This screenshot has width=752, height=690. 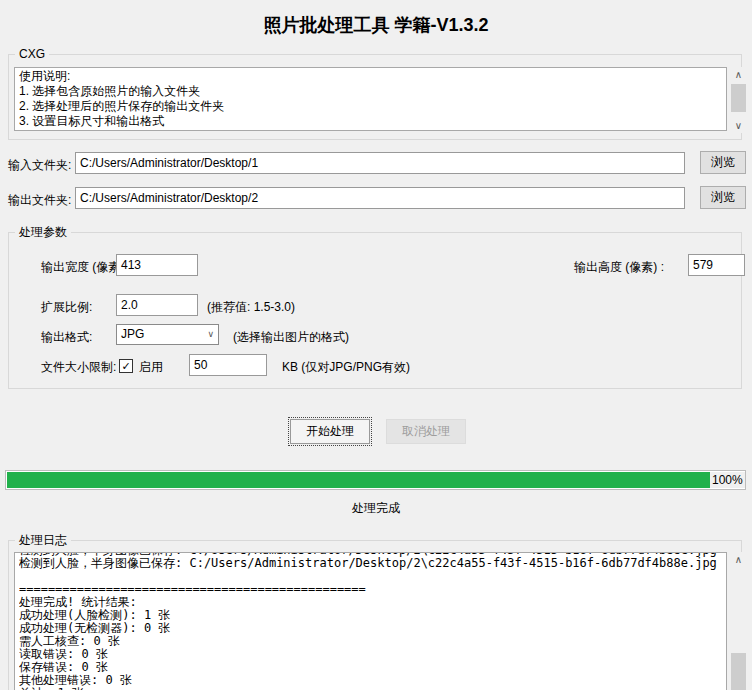 I want to click on output-folder-label: 输出文件夹:, so click(x=40, y=200).